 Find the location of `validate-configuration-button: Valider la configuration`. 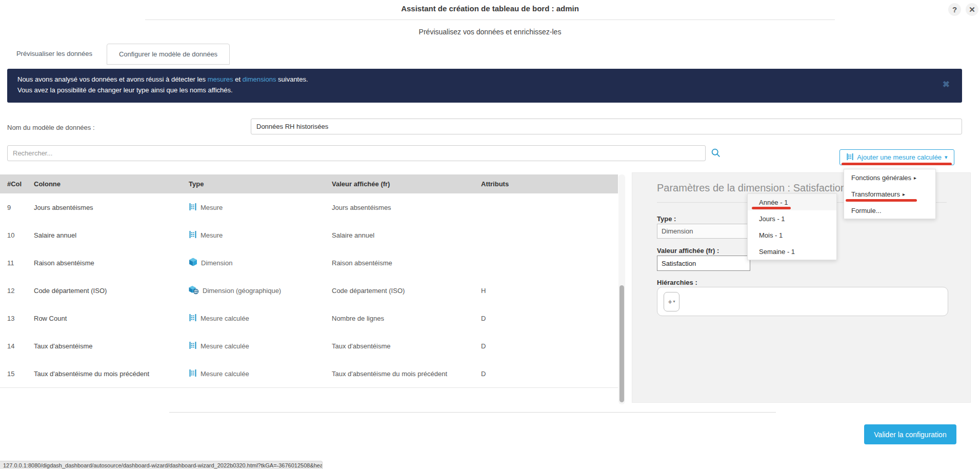

validate-configuration-button: Valider la configuration is located at coordinates (910, 434).